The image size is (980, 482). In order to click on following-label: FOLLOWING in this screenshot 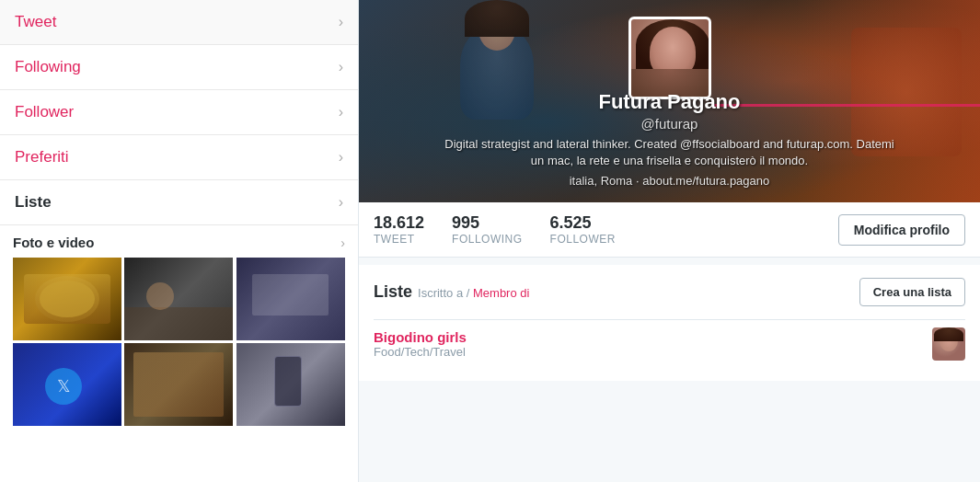, I will do `click(488, 239)`.